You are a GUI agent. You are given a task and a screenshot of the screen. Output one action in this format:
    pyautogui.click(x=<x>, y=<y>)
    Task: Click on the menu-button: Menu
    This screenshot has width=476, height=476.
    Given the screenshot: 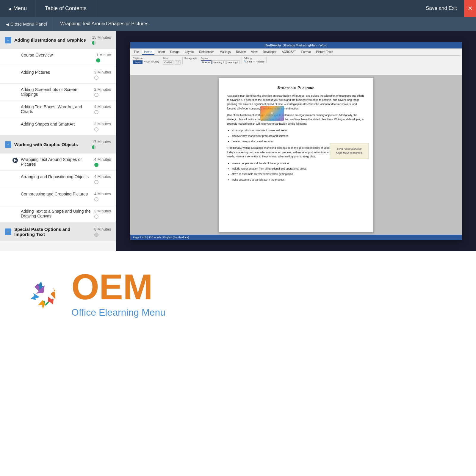 What is the action you would take?
    pyautogui.click(x=18, y=8)
    